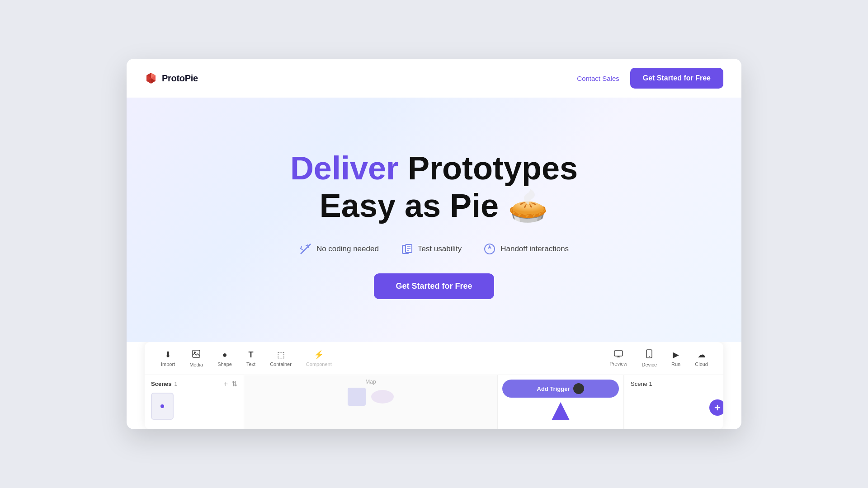  Describe the element at coordinates (226, 384) in the screenshot. I see `add-scene-button: +` at that location.